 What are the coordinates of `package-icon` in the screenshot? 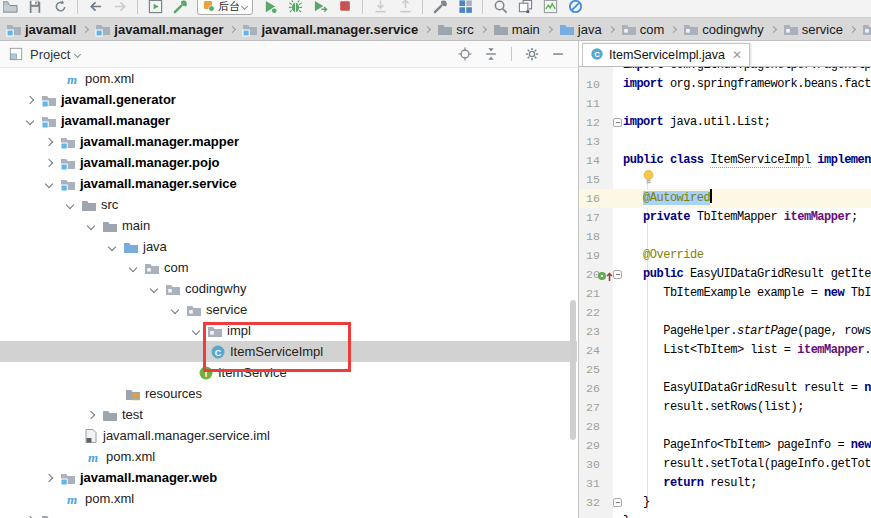 It's located at (173, 289).